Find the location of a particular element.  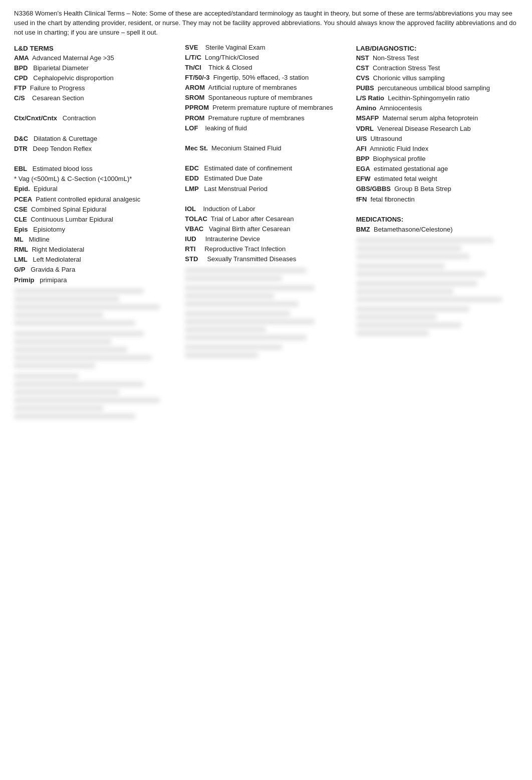

entry-dc: D&C Dilatation & Curettage is located at coordinates (95, 139).